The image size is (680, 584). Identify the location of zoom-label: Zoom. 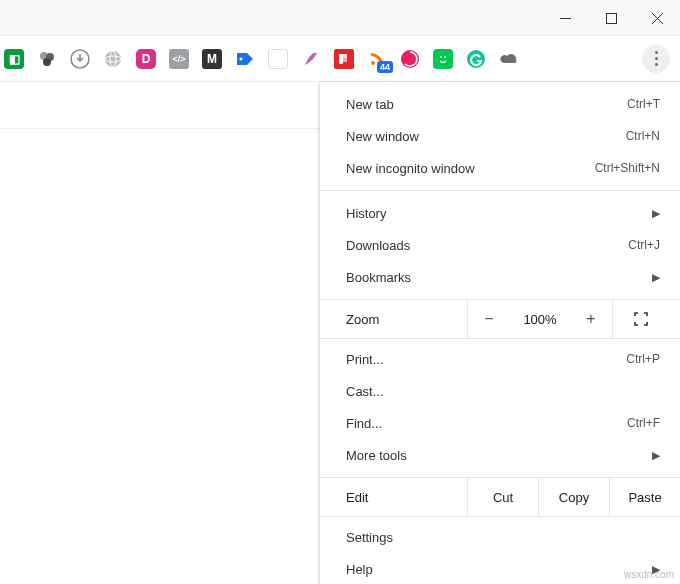
(394, 319).